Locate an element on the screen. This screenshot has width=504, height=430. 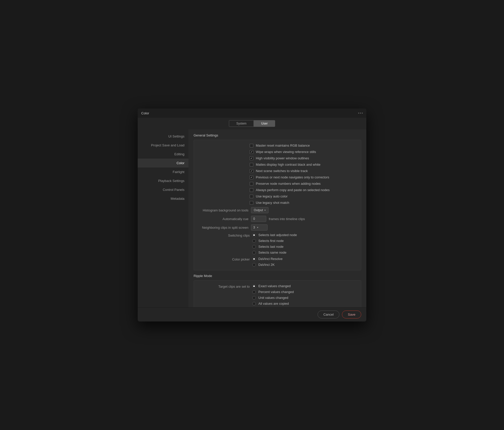
cb-row-prev-next-node: Previous or next node navigates only to … is located at coordinates (303, 177).